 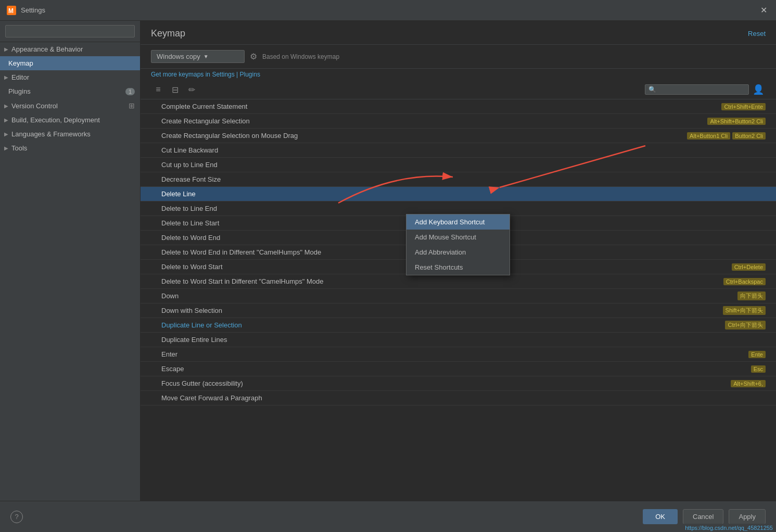 I want to click on sidebar-item-plugins: Plugins 1, so click(x=70, y=92).